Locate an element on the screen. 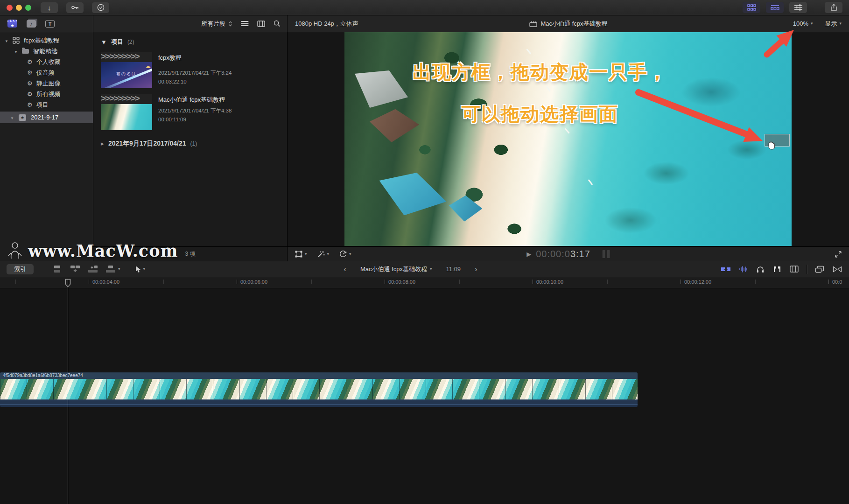  clip-filter-dropdown: 所有片段 is located at coordinates (217, 24).